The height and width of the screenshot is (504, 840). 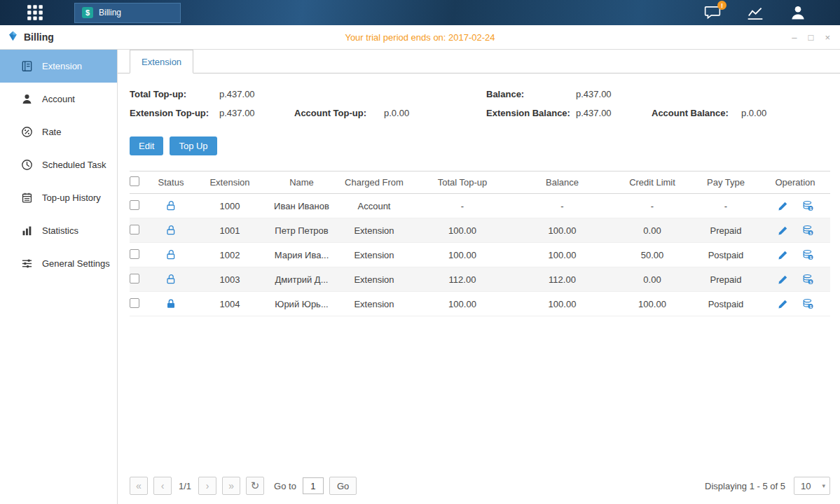 What do you see at coordinates (462, 304) in the screenshot?
I see `total-topup-cell: 100.00` at bounding box center [462, 304].